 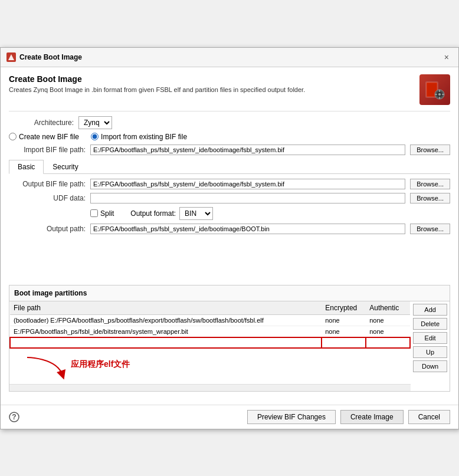 I want to click on delete-button: Delete, so click(x=430, y=324).